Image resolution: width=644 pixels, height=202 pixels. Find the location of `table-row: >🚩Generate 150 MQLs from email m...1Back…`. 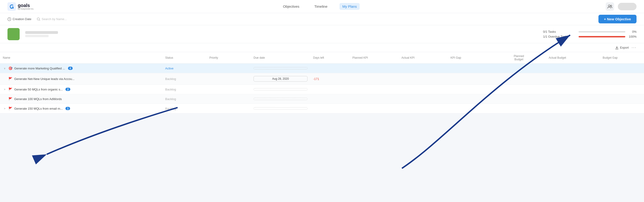

table-row: >🚩Generate 150 MQLs from email m...1Back… is located at coordinates (322, 108).